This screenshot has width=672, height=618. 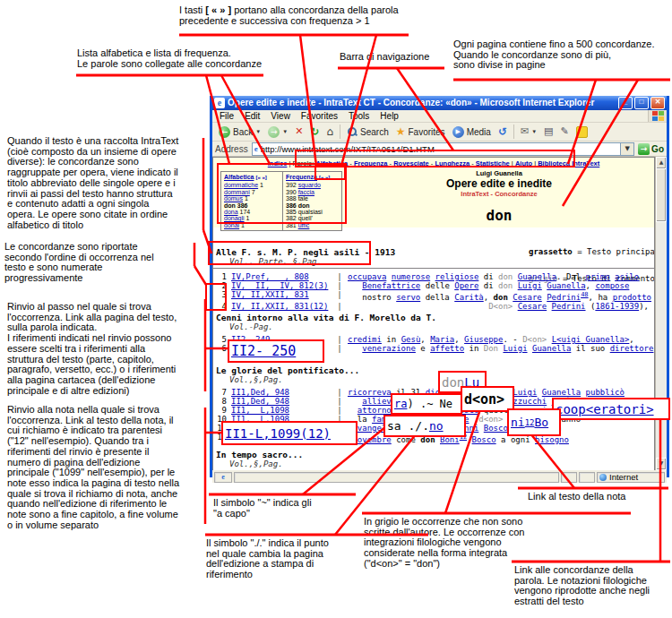 I want to click on text-link: bisogno, so click(x=552, y=440).